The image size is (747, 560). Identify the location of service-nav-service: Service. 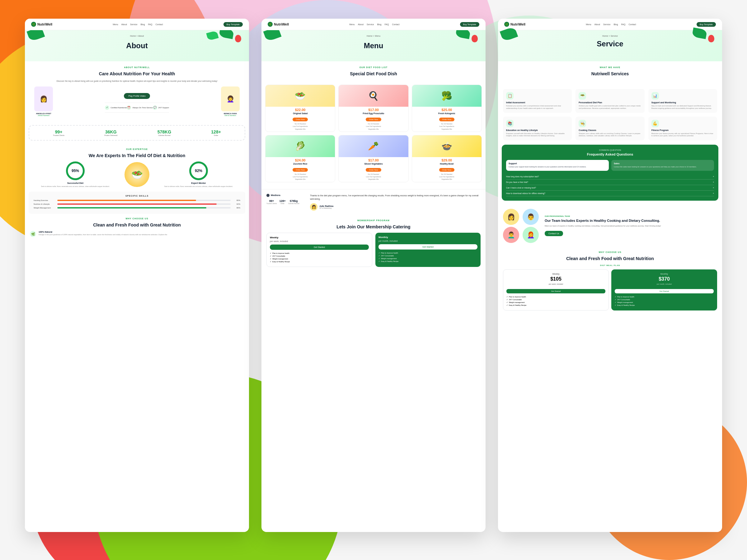
(607, 24).